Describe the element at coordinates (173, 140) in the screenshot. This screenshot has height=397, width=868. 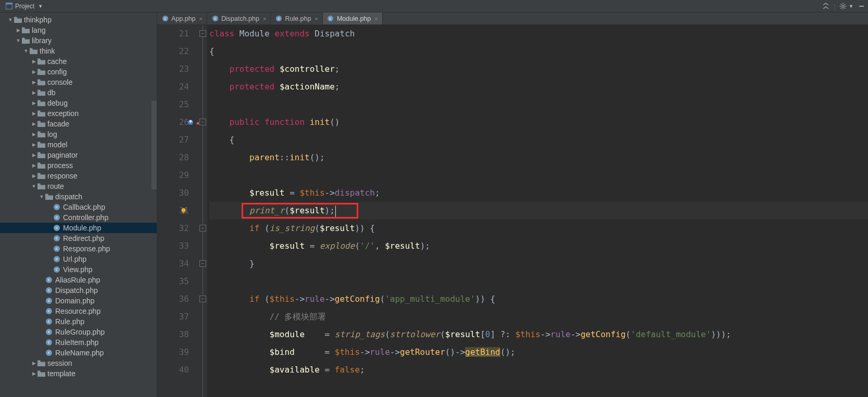
I see `line-number: 27` at that location.